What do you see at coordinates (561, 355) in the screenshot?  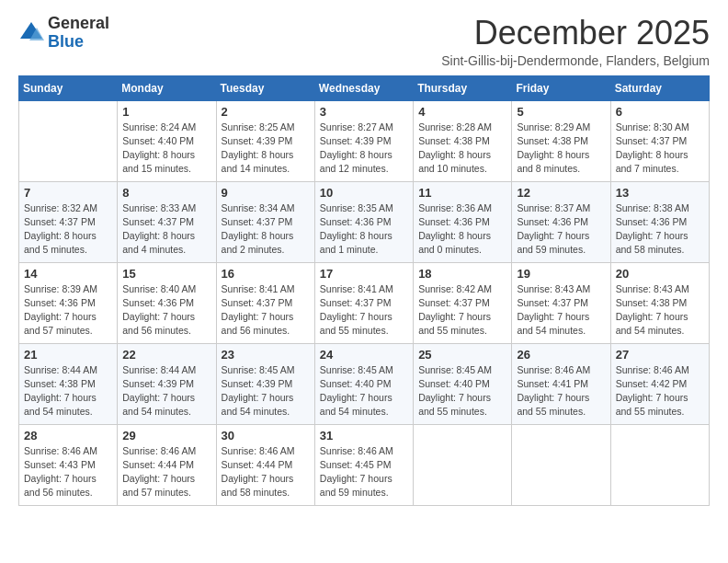 I see `day-number: 26` at bounding box center [561, 355].